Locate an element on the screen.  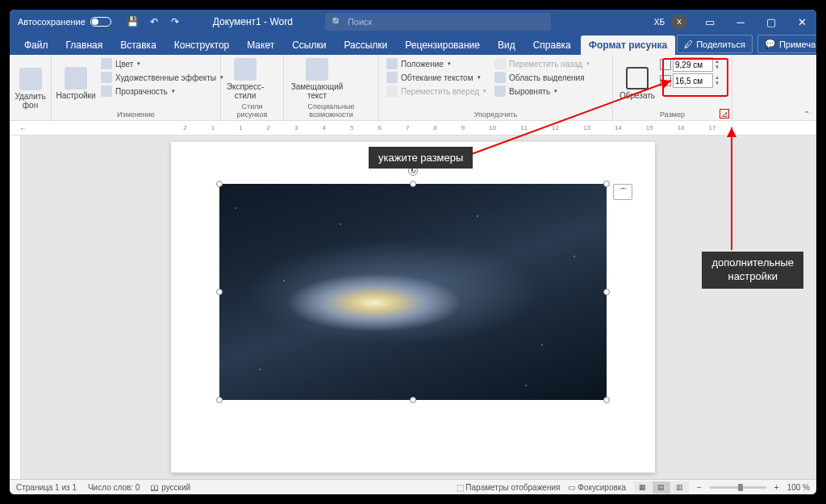
selection-pane-button: Область выделения is located at coordinates (542, 77).